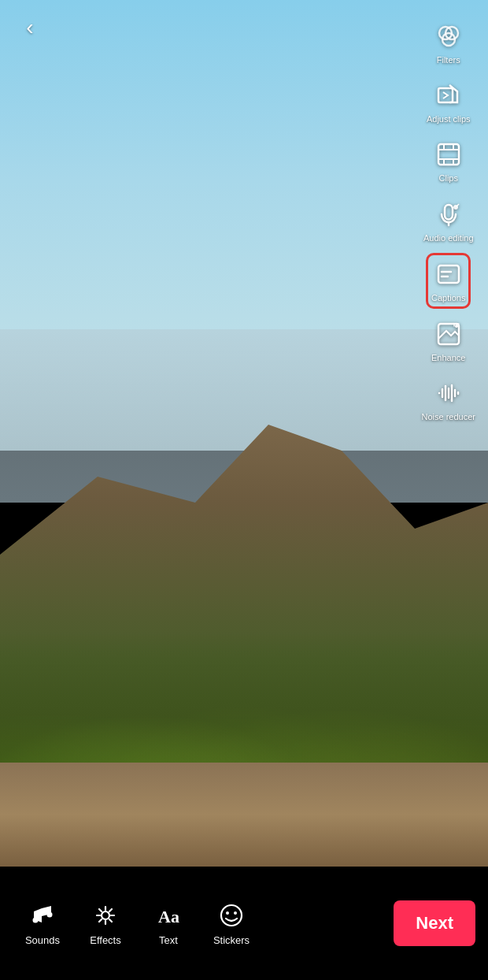 This screenshot has width=488, height=980. Describe the element at coordinates (197, 923) in the screenshot. I see `bottom-tools-group: Sounds Effects Aa Text` at that location.